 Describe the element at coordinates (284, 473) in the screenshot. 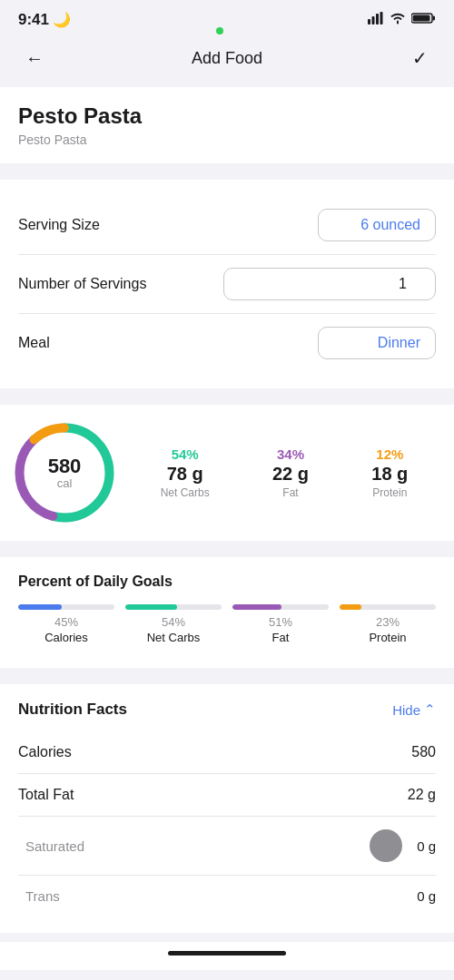

I see `macro-stats: 54% 78 g Net Carbs 34% 22 g Fat 12% 18 g…` at that location.